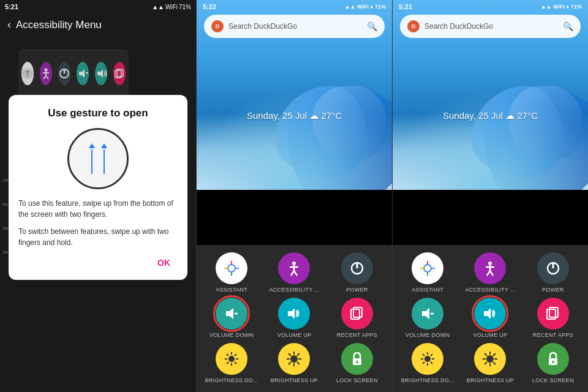 The width and height of the screenshot is (588, 392). What do you see at coordinates (490, 116) in the screenshot?
I see `date-widget-3: Sunday, 25 Jul ☁ 27°C` at bounding box center [490, 116].